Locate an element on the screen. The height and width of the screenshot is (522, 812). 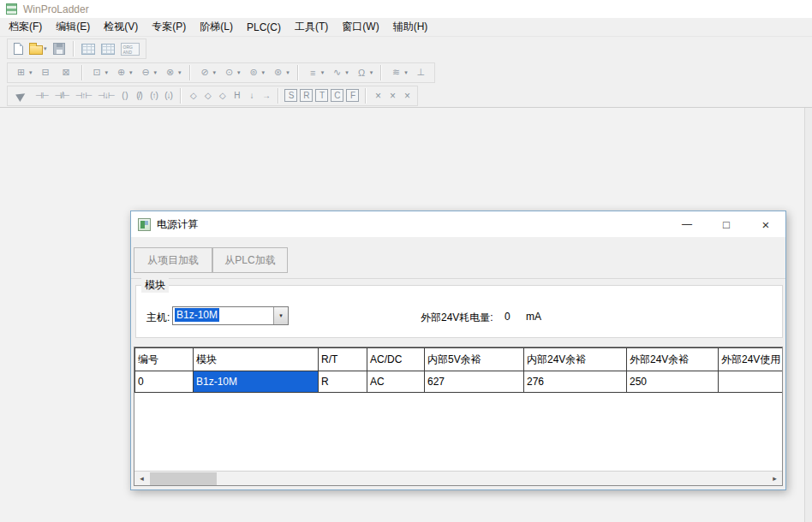
menu-edit: 编辑(E) is located at coordinates (73, 27).